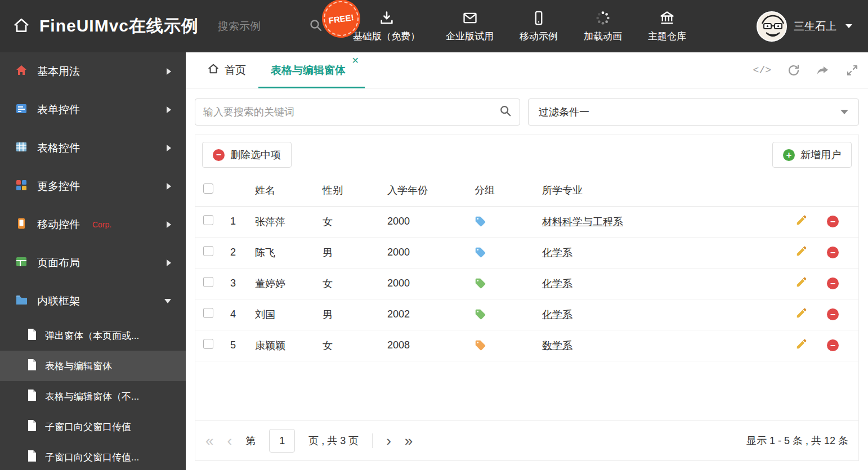 This screenshot has width=868, height=470. I want to click on select-all-checkbox, so click(208, 189).